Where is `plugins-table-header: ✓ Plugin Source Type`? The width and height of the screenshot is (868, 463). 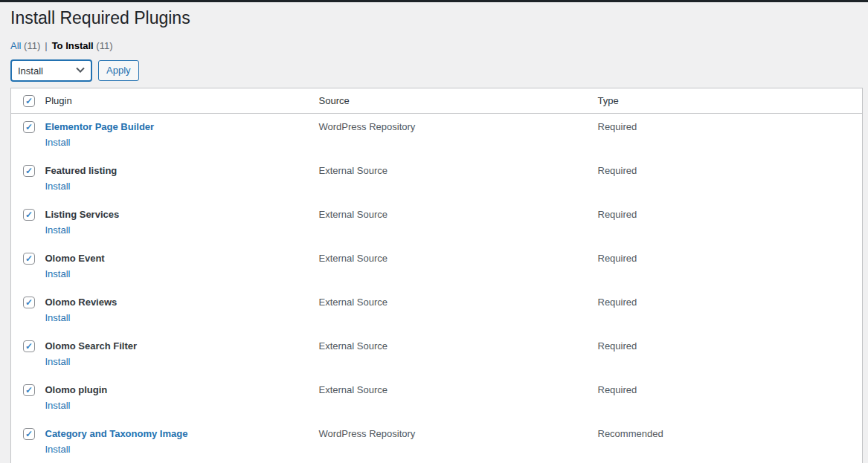
plugins-table-header: ✓ Plugin Source Type is located at coordinates (437, 101).